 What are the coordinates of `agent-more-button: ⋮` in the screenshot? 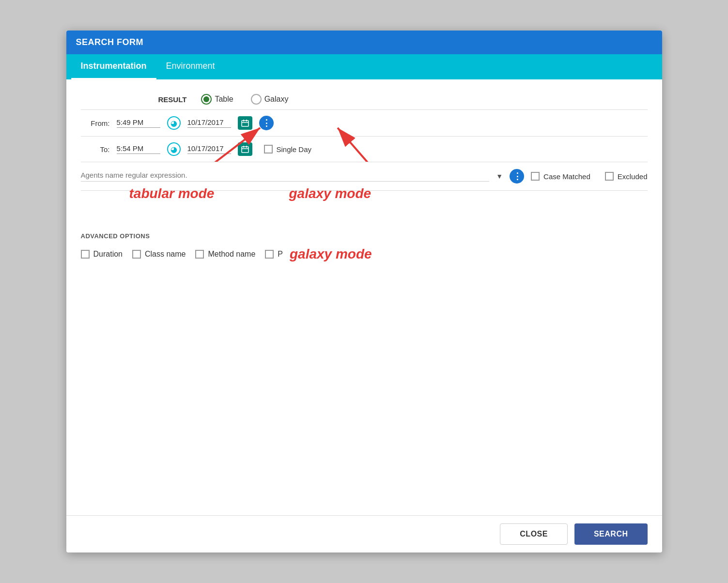 It's located at (517, 176).